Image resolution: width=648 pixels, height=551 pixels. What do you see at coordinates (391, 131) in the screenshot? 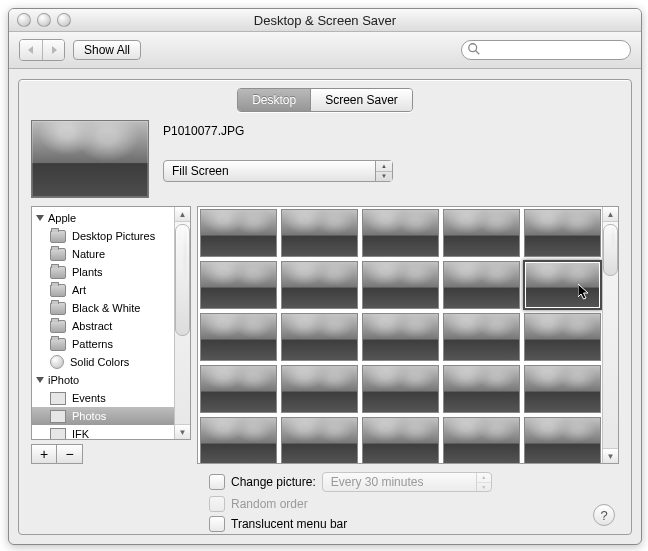
I see `current-filename: P1010077.JPG` at bounding box center [391, 131].